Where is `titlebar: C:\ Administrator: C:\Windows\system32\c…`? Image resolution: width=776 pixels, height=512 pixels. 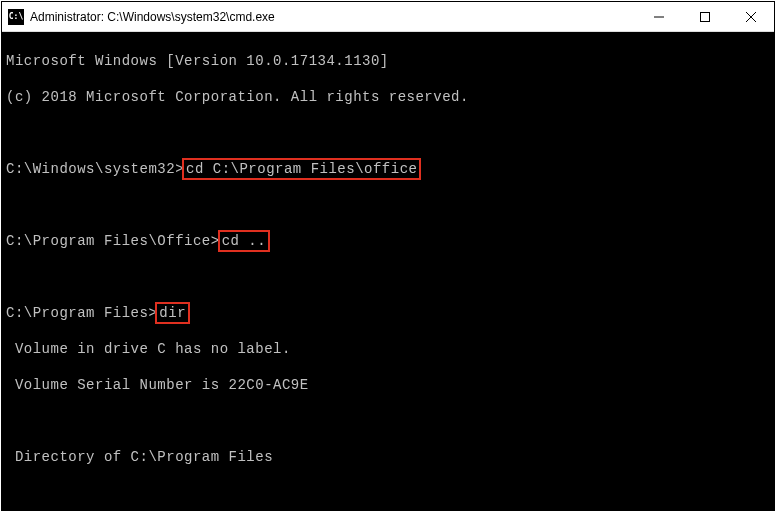 titlebar: C:\ Administrator: C:\Windows\system32\c… is located at coordinates (388, 17).